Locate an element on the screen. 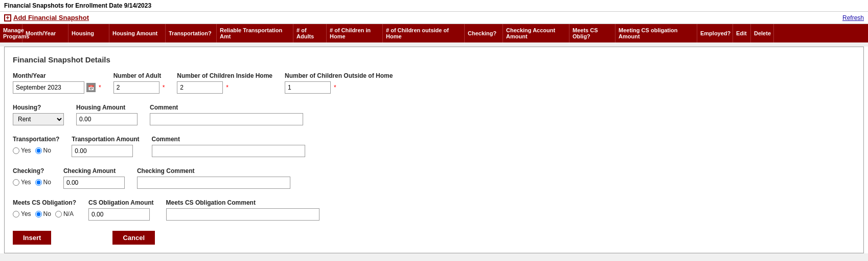 The image size is (868, 261). cs-radio-group: Yes No N/A is located at coordinates (44, 214).